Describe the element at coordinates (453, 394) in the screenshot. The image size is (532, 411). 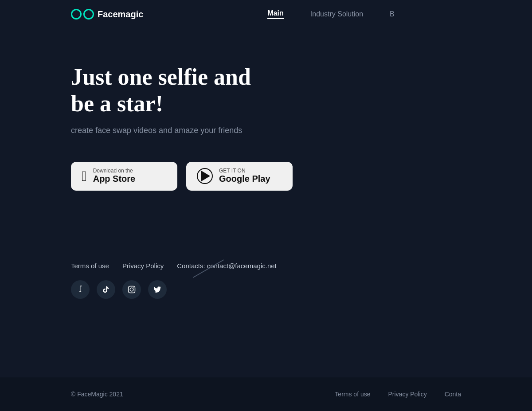
I see `footer-bottom-contact: Conta` at that location.